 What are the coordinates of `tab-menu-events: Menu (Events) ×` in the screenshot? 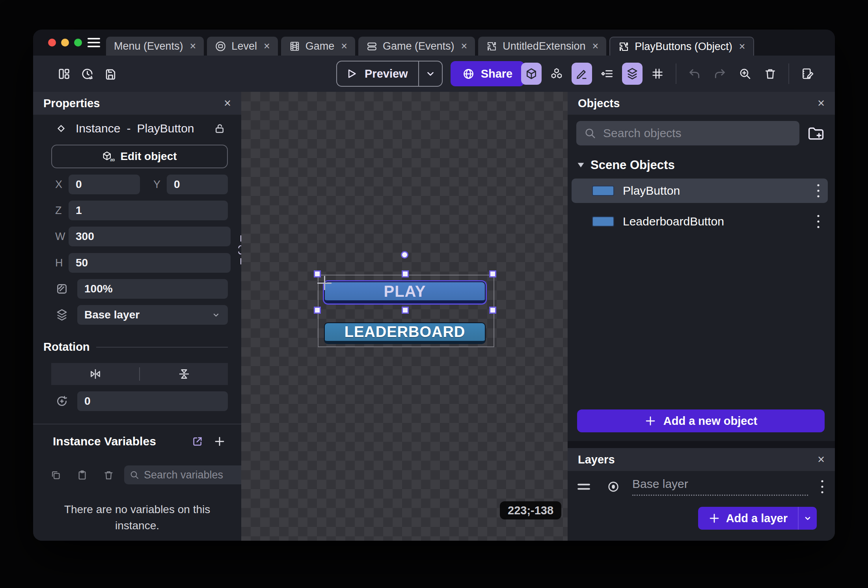 It's located at (155, 46).